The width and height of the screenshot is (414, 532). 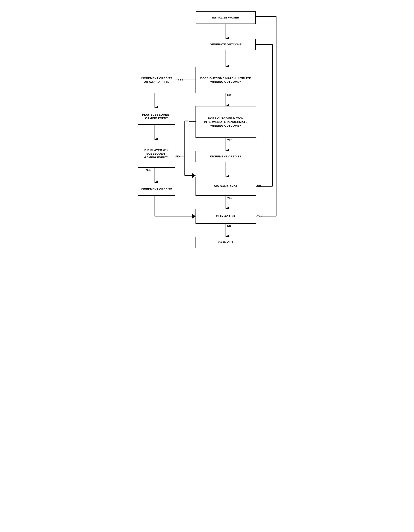 I want to click on did-player-win-box: DID PLAYER WIN SUBSEQUENT GAMING EVENT?, so click(x=157, y=153).